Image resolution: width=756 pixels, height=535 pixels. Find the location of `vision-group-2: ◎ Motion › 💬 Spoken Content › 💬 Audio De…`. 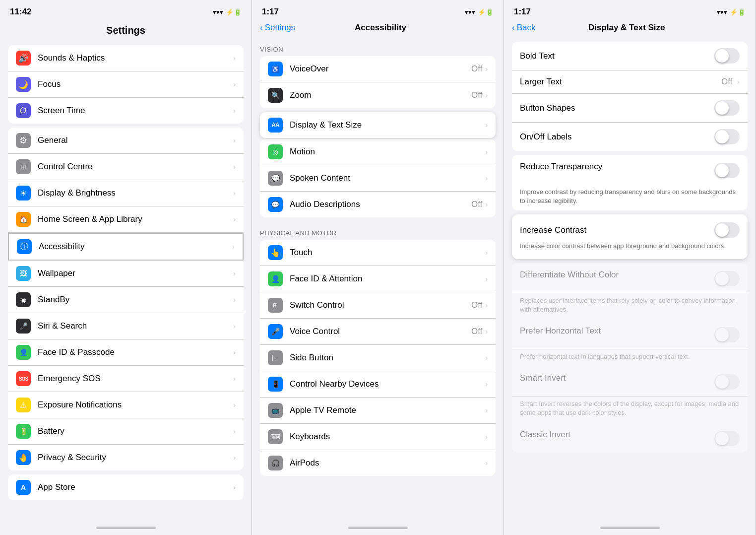

vision-group-2: ◎ Motion › 💬 Spoken Content › 💬 Audio De… is located at coordinates (378, 178).